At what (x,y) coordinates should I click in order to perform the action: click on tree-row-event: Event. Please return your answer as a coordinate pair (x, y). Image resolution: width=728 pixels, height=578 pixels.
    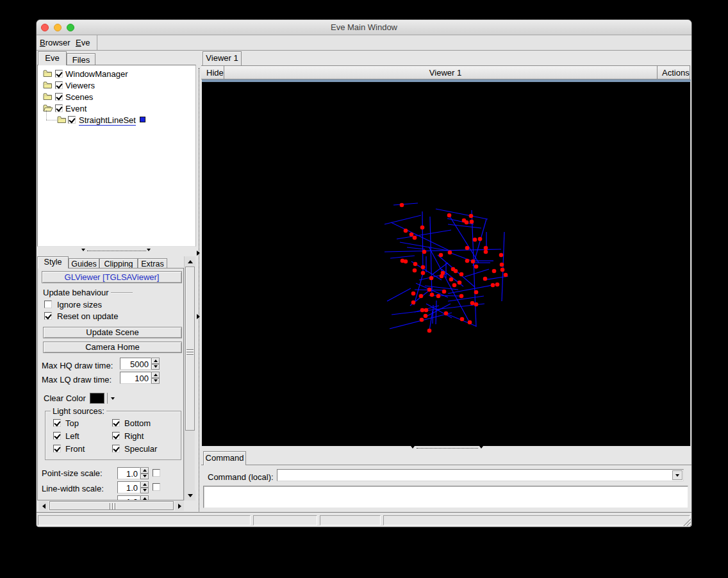
    Looking at the image, I should click on (117, 108).